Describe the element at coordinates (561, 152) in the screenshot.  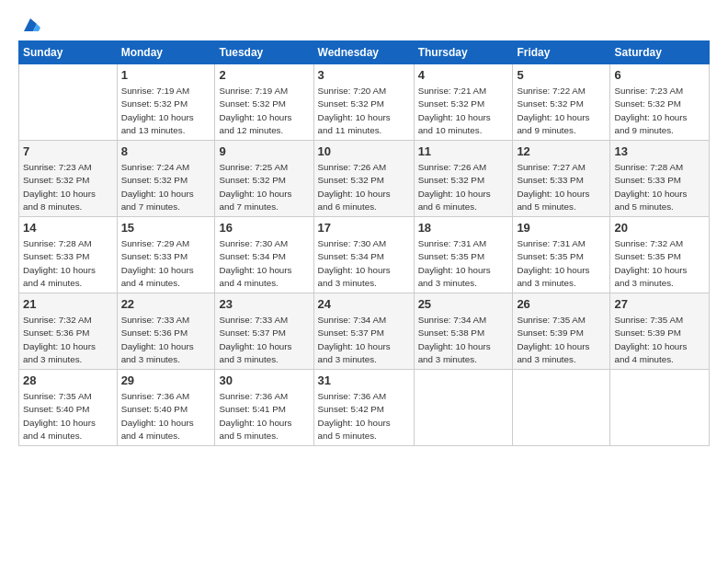
I see `day-number: 12` at that location.